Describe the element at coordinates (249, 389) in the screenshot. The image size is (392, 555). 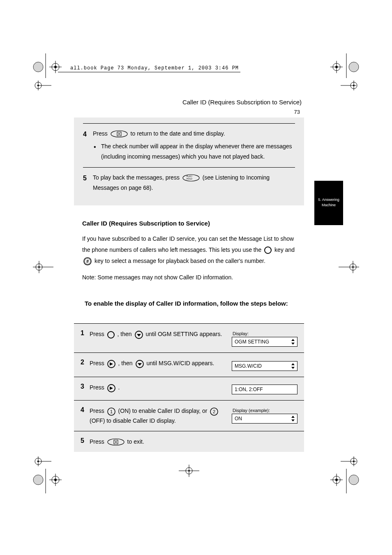
I see `display-text: 1:ON, 2:OFF` at that location.